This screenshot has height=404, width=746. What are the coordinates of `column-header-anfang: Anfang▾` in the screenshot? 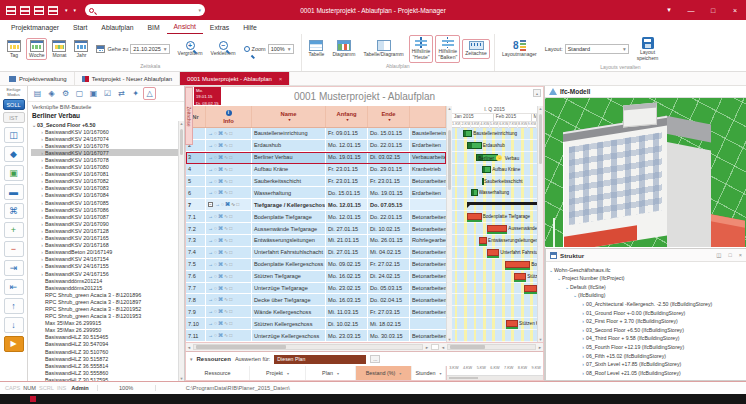 It's located at (347, 116).